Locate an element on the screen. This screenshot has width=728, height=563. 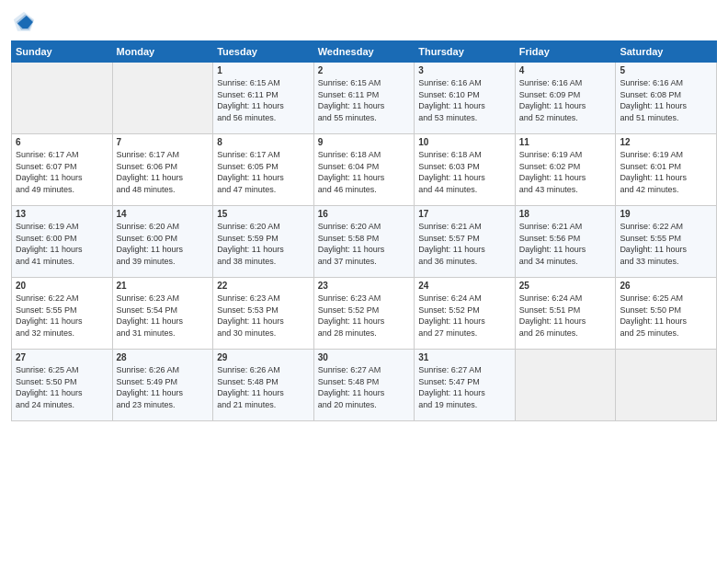
day-number: 14 is located at coordinates (164, 213).